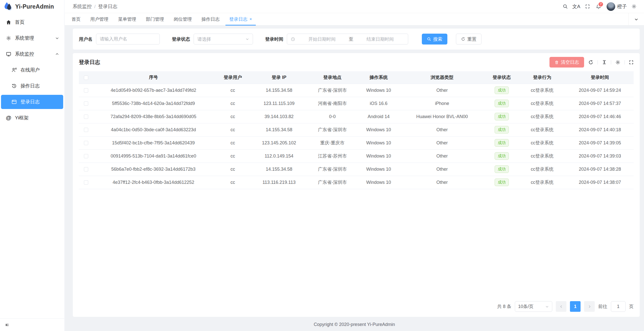 The width and height of the screenshot is (644, 331). Describe the element at coordinates (356, 182) in the screenshot. I see `table-row: 4e37ff12-2fc4-b463-0fbb-3a14dd612252 cc …` at that location.